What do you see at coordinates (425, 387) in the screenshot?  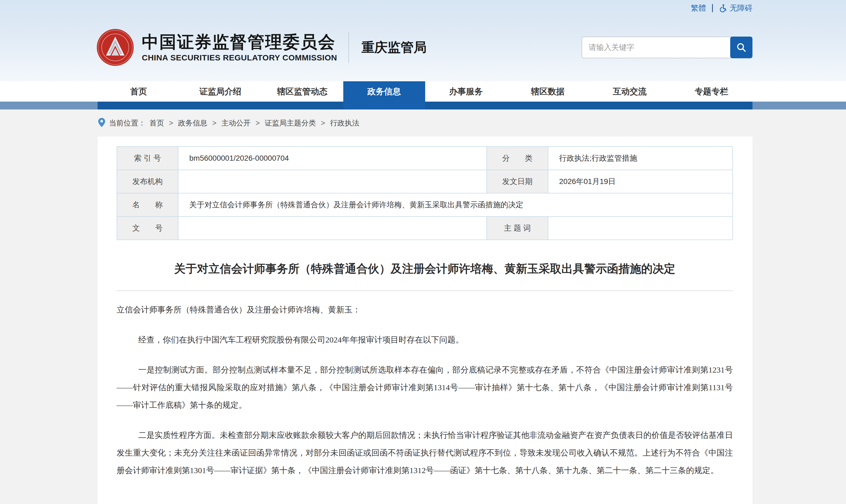 I see `article-paragraph-issue-1: 一是控制测试方面。部分控制点测试样本量不足，部分控制测试所选取样本存在偏向，部分…` at bounding box center [425, 387].